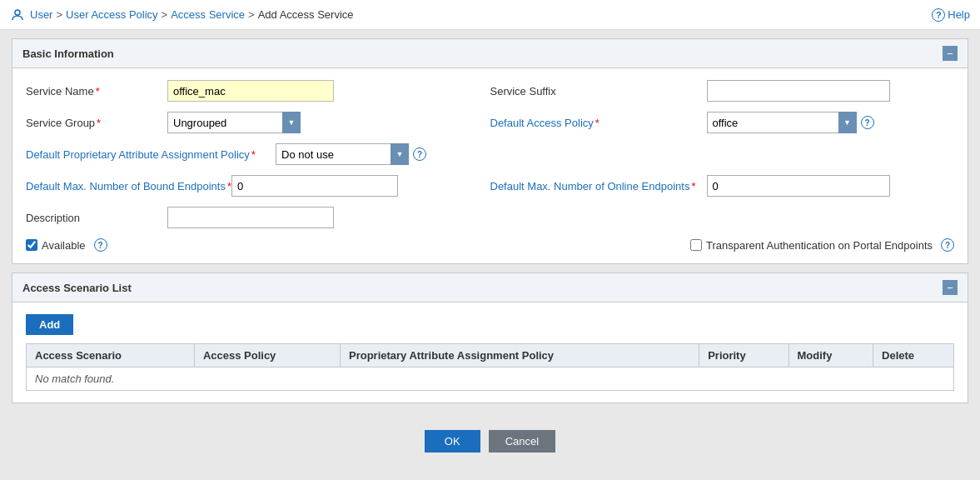  I want to click on row-prop-attr: Default Proprietary Attribute Assignment…, so click(490, 154).